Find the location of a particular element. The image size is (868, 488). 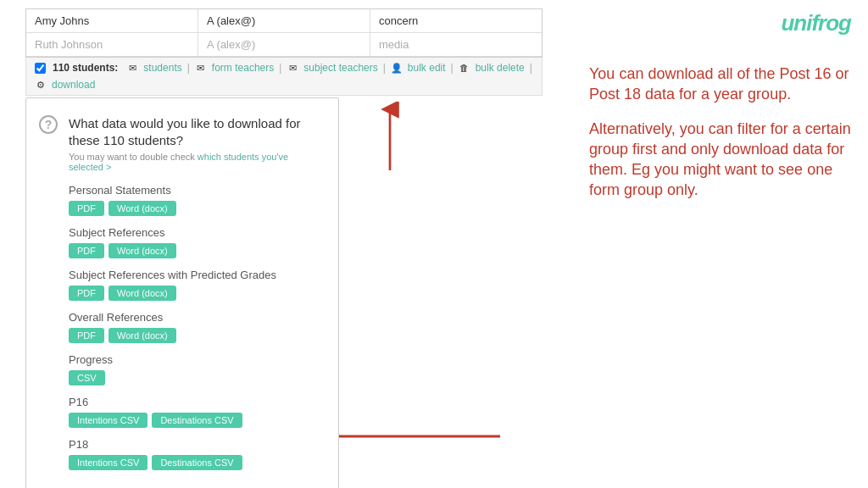

sr-word-button: Word (docx) is located at coordinates (142, 251).